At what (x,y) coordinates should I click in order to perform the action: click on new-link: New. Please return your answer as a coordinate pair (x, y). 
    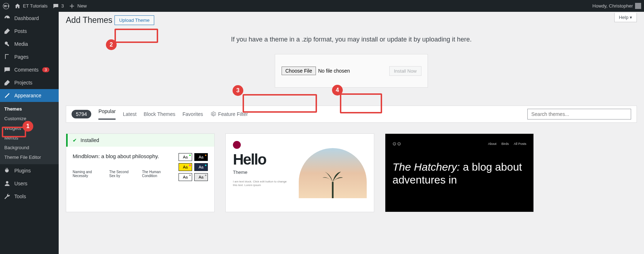
    Looking at the image, I should click on (78, 6).